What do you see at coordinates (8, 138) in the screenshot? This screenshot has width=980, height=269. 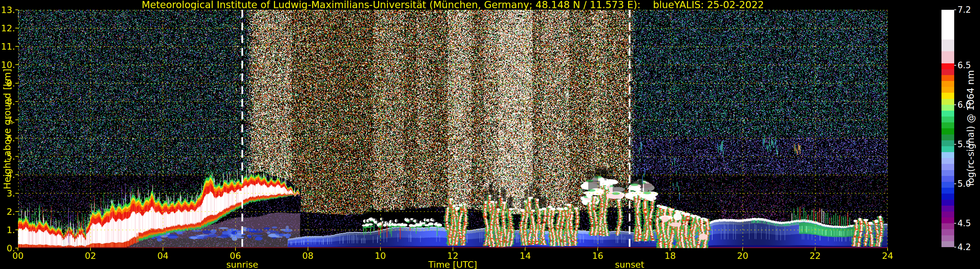 I see `y-tick-label: 6.` at bounding box center [8, 138].